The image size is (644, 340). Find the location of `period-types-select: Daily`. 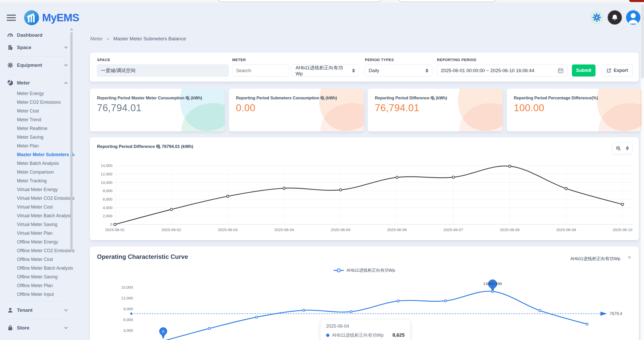

period-types-select: Daily is located at coordinates (399, 70).